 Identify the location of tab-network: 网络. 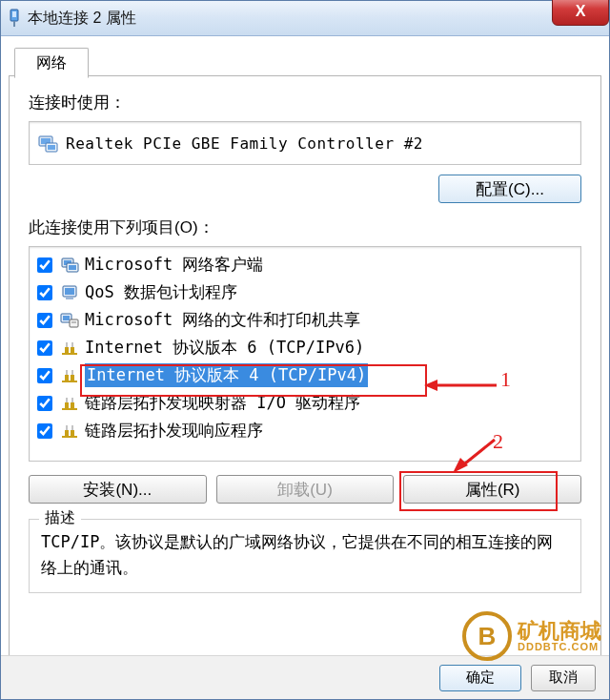
(51, 63).